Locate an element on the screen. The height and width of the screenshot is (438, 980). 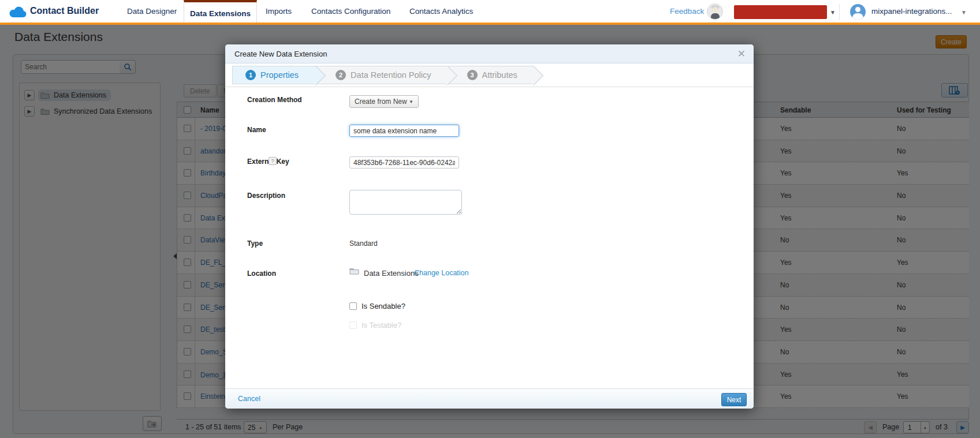
tab-data-designer: Data Designer is located at coordinates (152, 12).